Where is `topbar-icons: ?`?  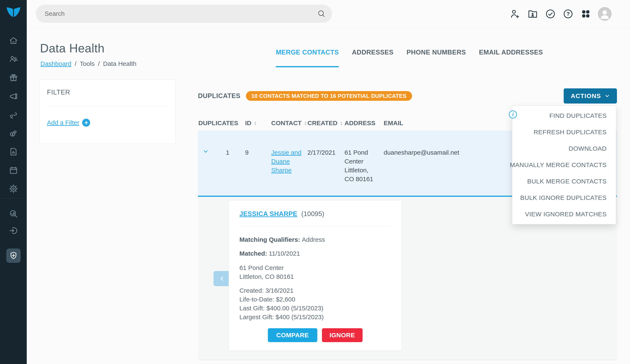
topbar-icons: ? is located at coordinates (560, 14).